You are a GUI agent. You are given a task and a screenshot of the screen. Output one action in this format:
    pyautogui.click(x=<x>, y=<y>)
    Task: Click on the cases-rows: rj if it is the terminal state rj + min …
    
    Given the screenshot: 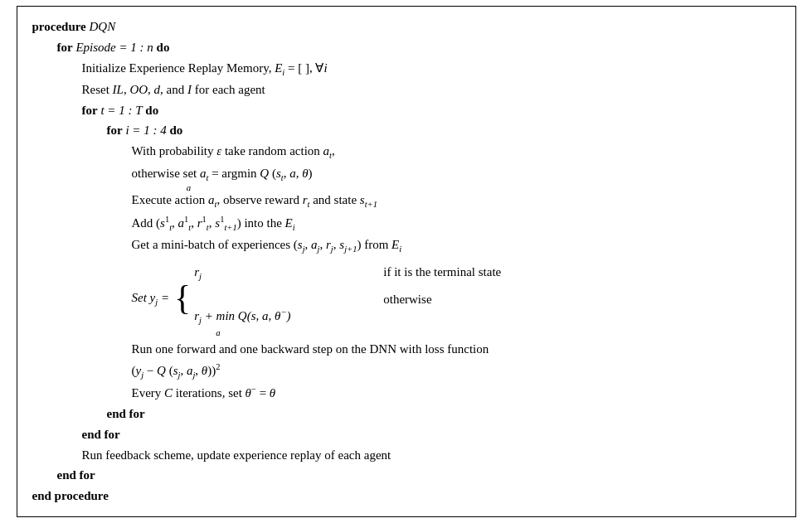 What is the action you would take?
    pyautogui.click(x=348, y=298)
    